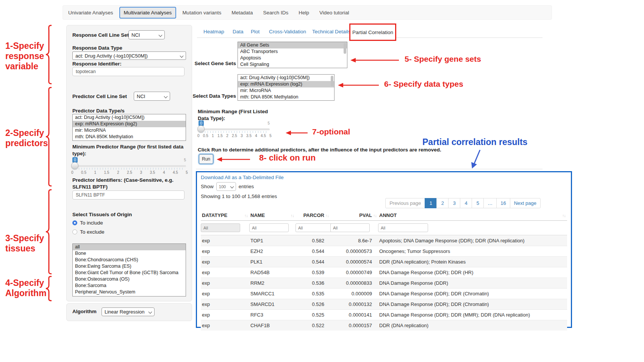 The height and width of the screenshot is (362, 644). I want to click on next-page-button: Next page, so click(525, 203).